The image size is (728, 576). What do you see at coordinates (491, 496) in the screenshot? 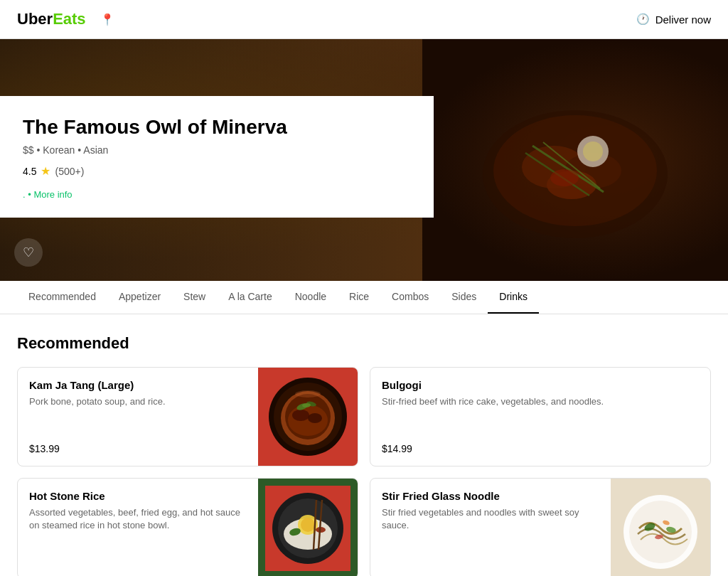
I see `menu-item-name: Stir Fried Glass Noodle` at bounding box center [491, 496].